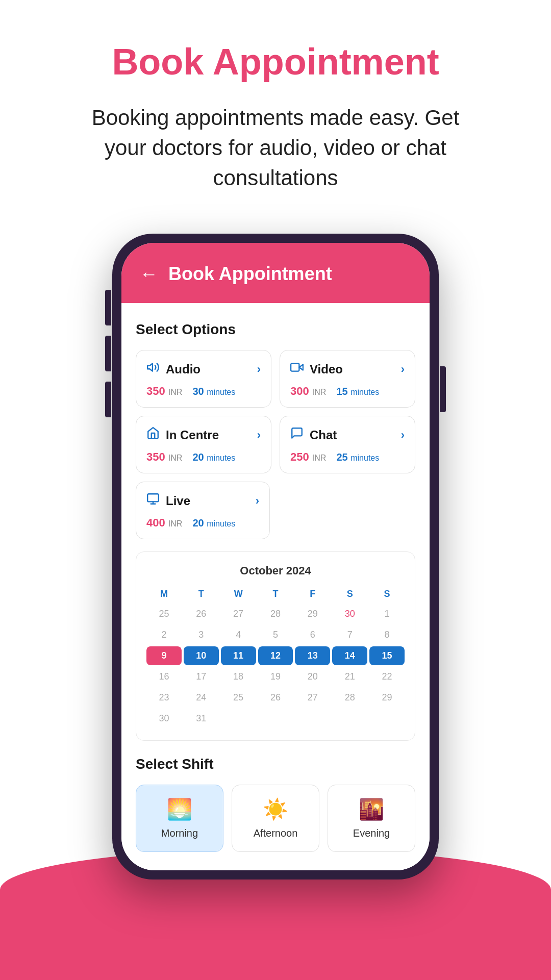 The image size is (551, 980). Describe the element at coordinates (358, 457) in the screenshot. I see `chat-duration: 25 minutes` at that location.